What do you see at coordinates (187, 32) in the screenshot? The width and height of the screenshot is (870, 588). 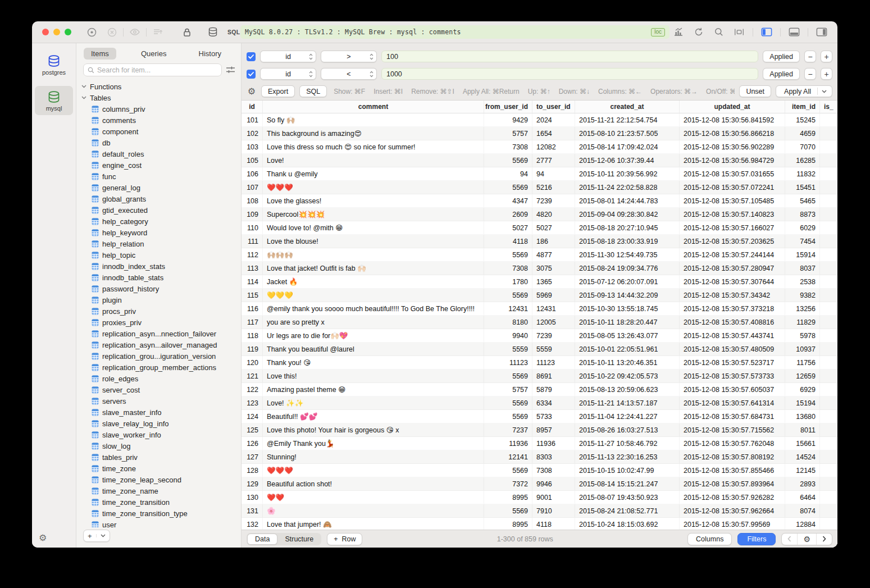 I see `lock-icon` at bounding box center [187, 32].